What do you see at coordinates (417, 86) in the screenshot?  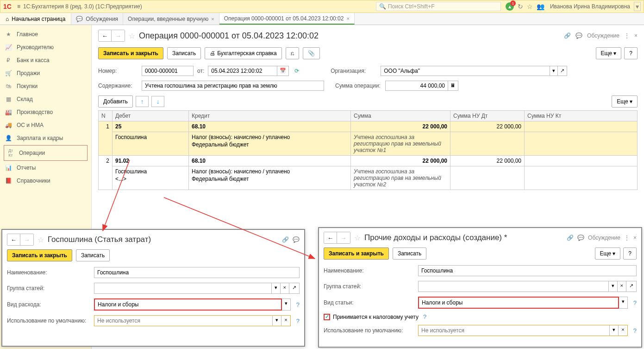 I see `sum-input` at bounding box center [417, 86].